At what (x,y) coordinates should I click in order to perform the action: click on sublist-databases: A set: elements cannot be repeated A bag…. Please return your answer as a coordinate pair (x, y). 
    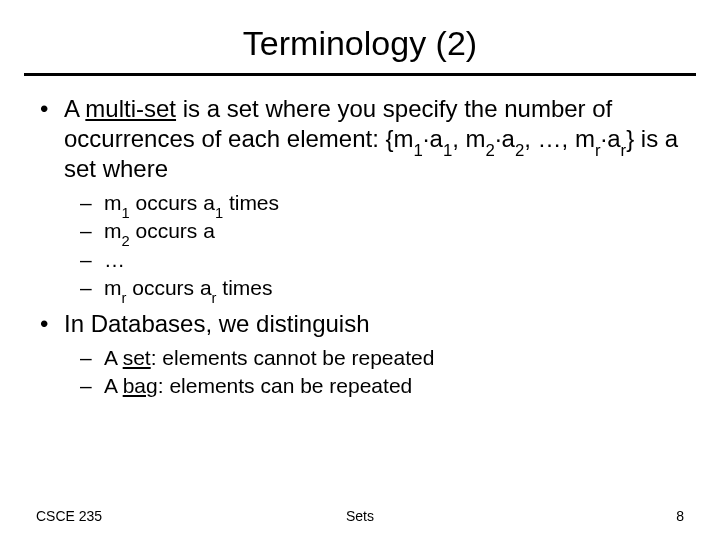
    Looking at the image, I should click on (381, 372).